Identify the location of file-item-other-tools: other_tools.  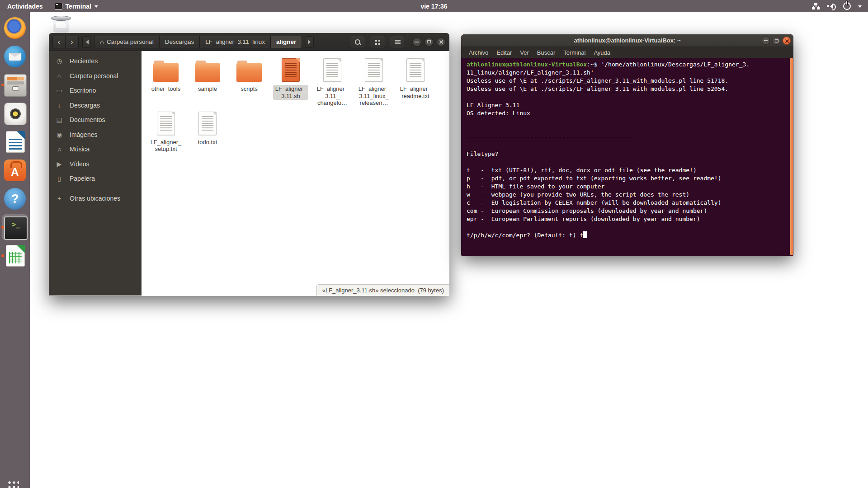
(166, 73).